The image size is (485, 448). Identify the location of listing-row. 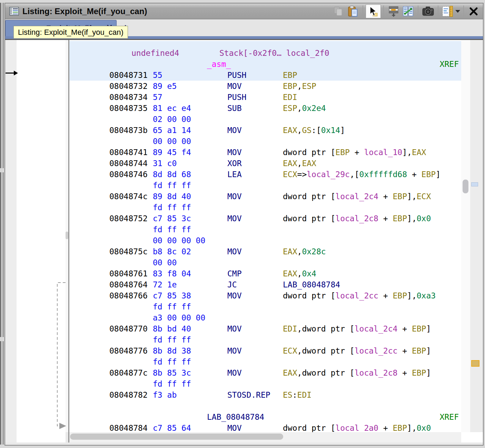
(265, 406).